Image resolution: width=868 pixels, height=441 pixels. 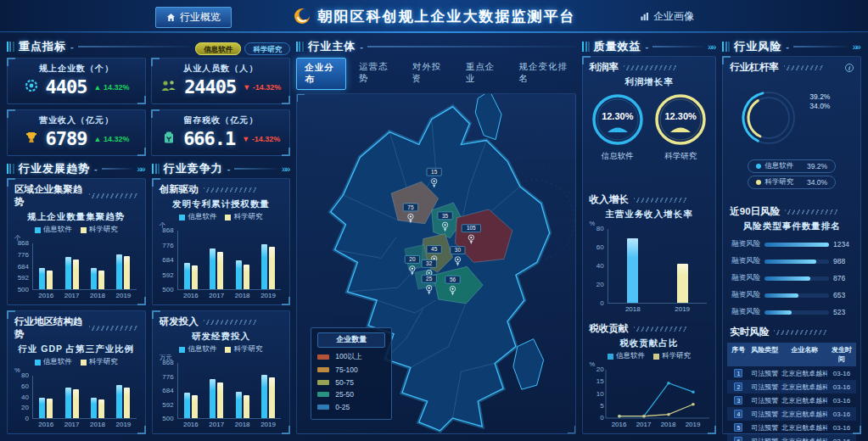 I want to click on profit-section: 利润率 利润增长率 12.30%信息软件 12.30%科学研究, so click(x=650, y=123).